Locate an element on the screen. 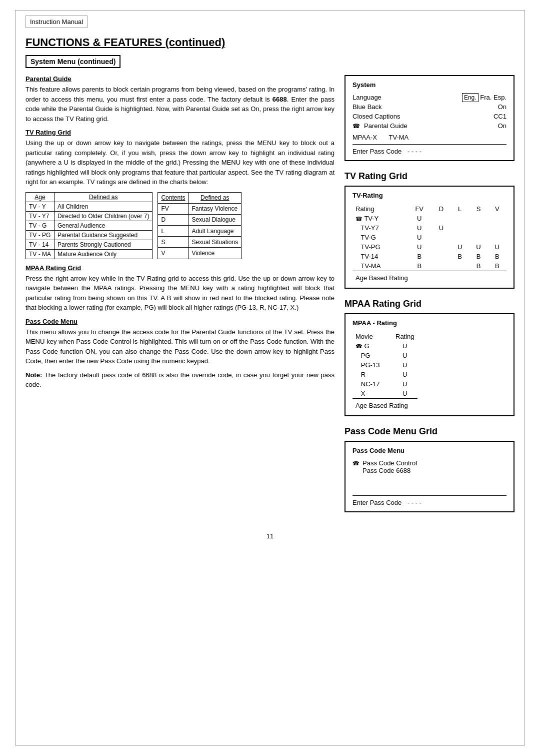 The width and height of the screenshot is (540, 756). age-row-5: TV - 14 Parents Strongly Cautioned is located at coordinates (89, 244).